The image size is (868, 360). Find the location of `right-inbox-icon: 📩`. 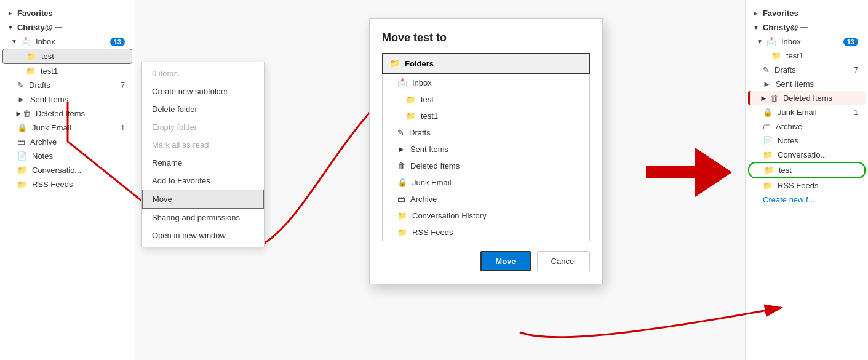

right-inbox-icon: 📩 is located at coordinates (771, 42).